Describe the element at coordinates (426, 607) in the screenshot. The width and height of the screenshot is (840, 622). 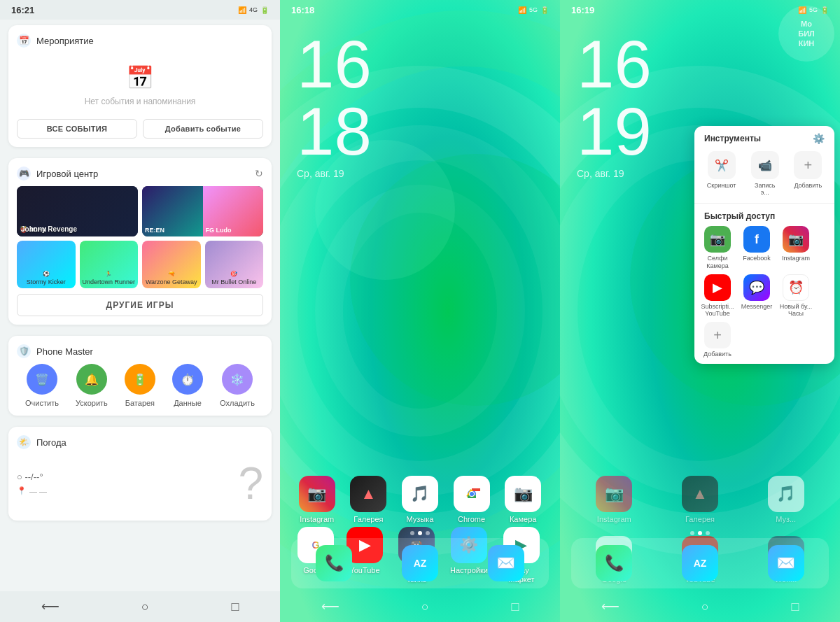
I see `panel2-home-button: ○` at that location.